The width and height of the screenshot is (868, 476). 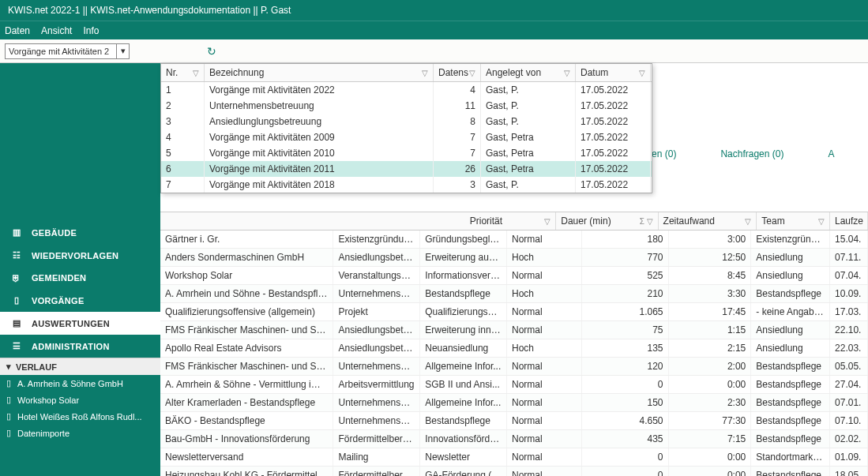 What do you see at coordinates (17, 346) in the screenshot?
I see `nav-icon: ☰` at bounding box center [17, 346].